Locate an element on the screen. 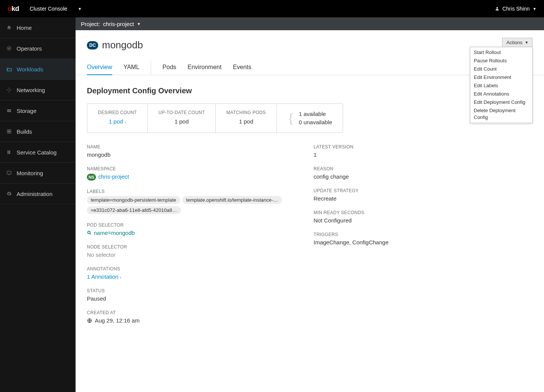 Image resolution: width=544 pixels, height=392 pixels. tab-events: Events is located at coordinates (242, 67).